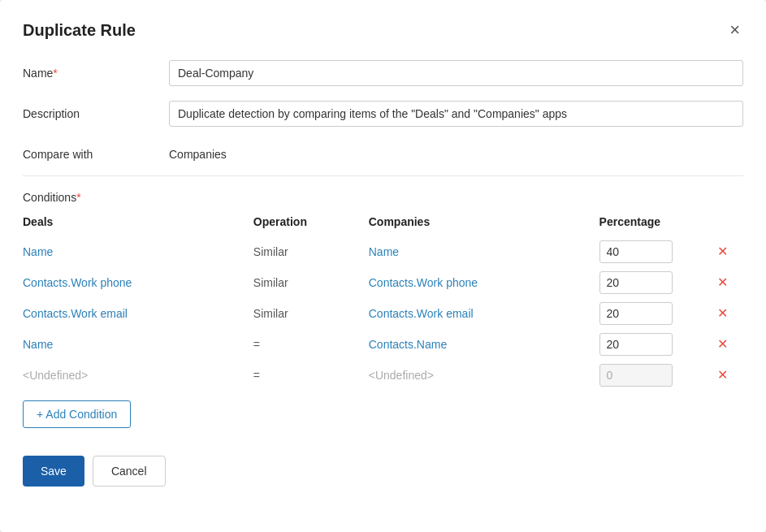  What do you see at coordinates (457, 114) in the screenshot?
I see `description-input` at bounding box center [457, 114].